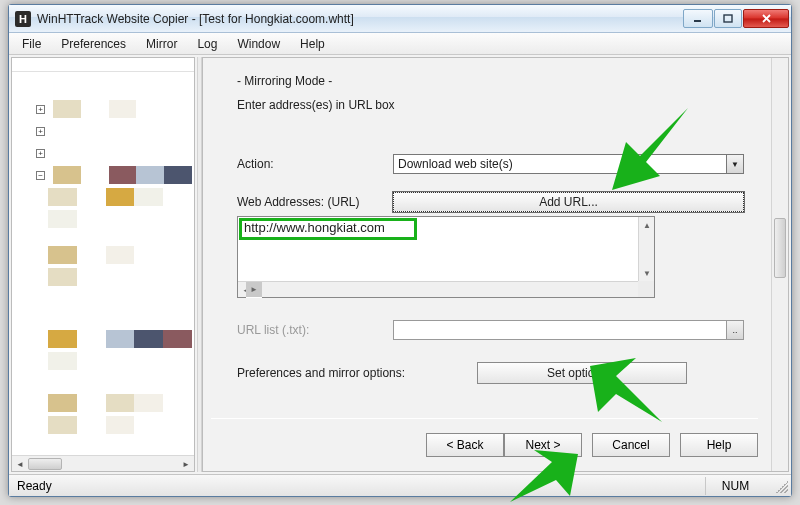 The width and height of the screenshot is (800, 505). What do you see at coordinates (312, 44) in the screenshot?
I see `menu-help: Help` at bounding box center [312, 44].